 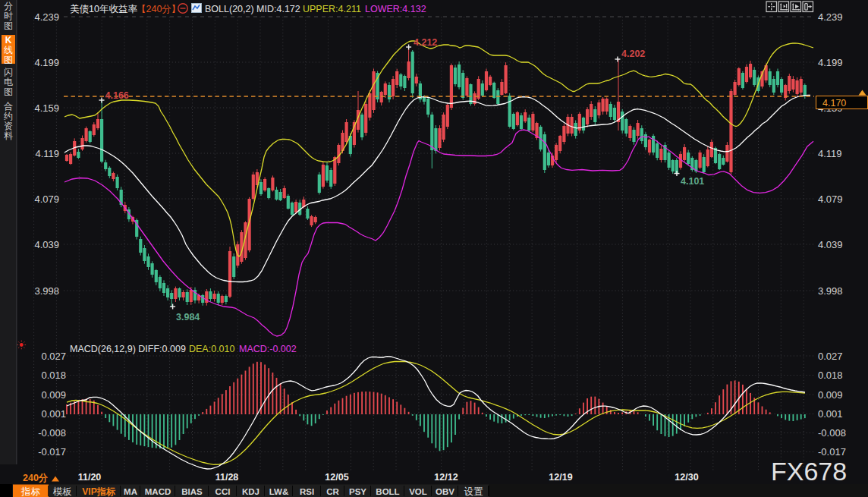 What do you see at coordinates (8, 16) in the screenshot?
I see `svg-text: 时` at bounding box center [8, 16].